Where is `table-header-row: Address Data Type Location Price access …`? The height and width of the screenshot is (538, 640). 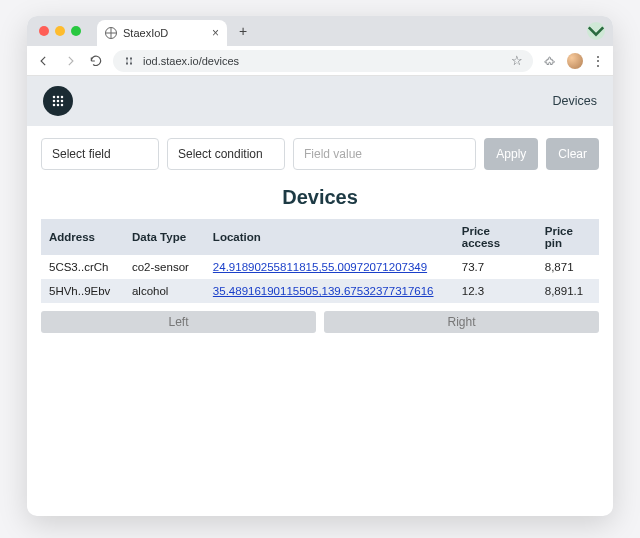
table-header-row: Address Data Type Location Price access … is located at coordinates (320, 237).